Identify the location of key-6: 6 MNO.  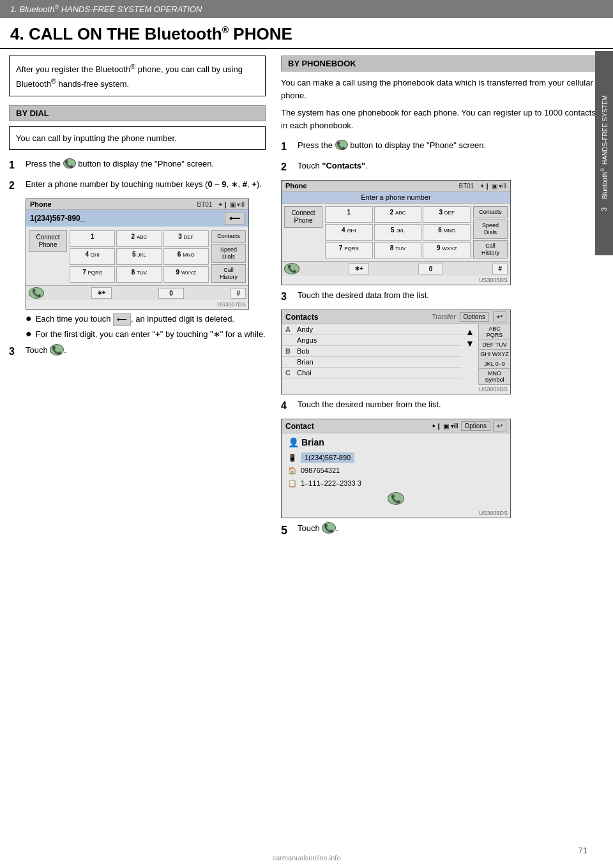
(186, 257).